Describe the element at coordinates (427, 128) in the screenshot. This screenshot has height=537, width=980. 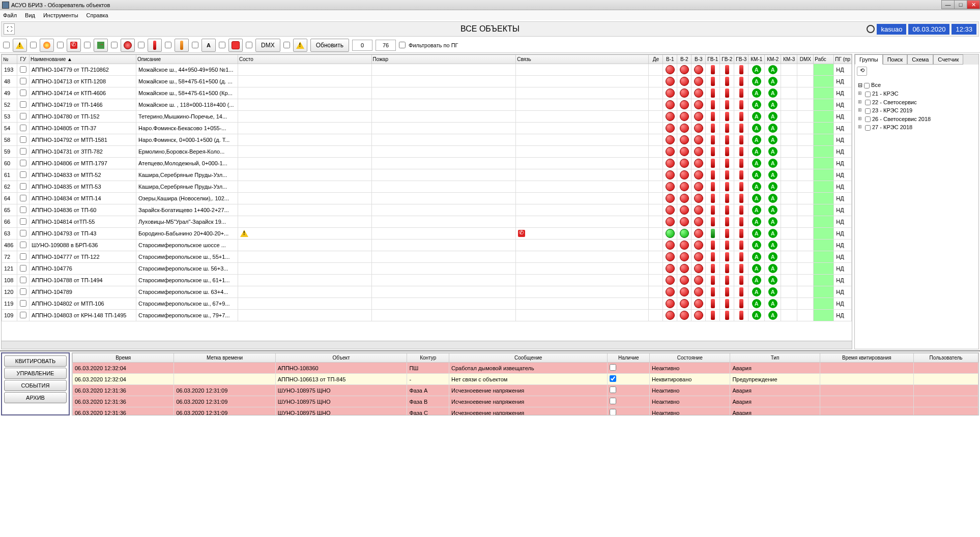
I see `table-row: 54АППНО-104805 от ТП-37Наро.Фоминск-Бека…` at that location.